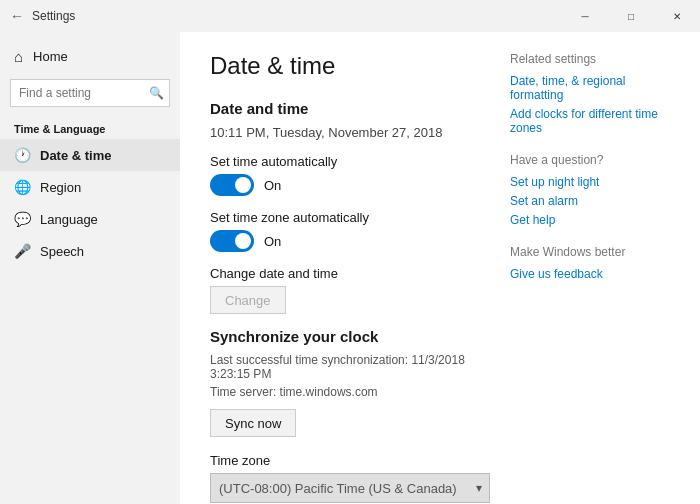  I want to click on feedback-link: Give us feedback, so click(595, 274).